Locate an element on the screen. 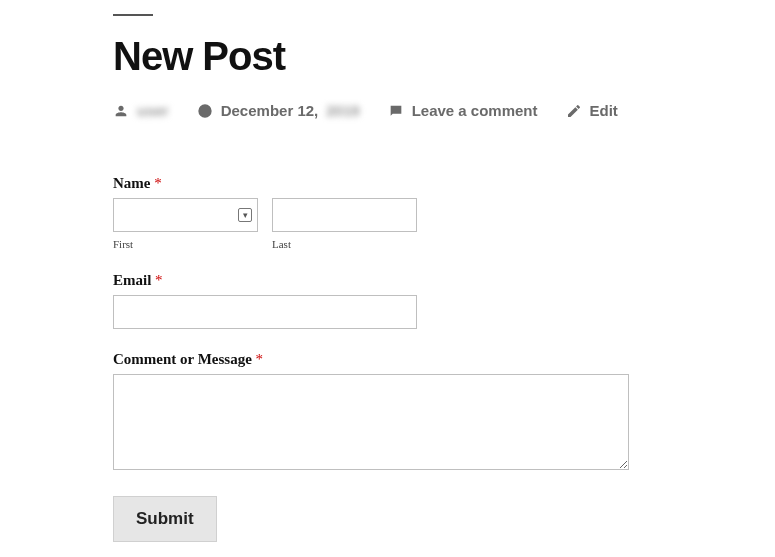 The image size is (775, 557). first-name-sublabel: First is located at coordinates (186, 244).